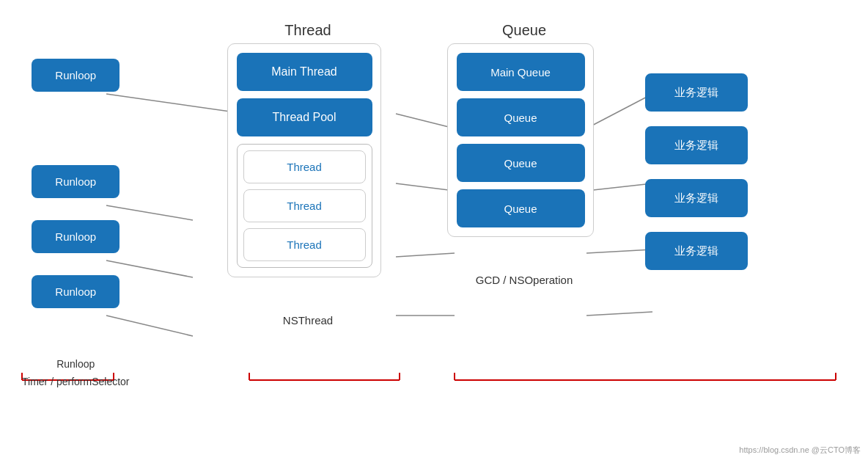 The height and width of the screenshot is (463, 868). What do you see at coordinates (305, 245) in the screenshot?
I see `thread-inner-3: Thread` at bounding box center [305, 245].